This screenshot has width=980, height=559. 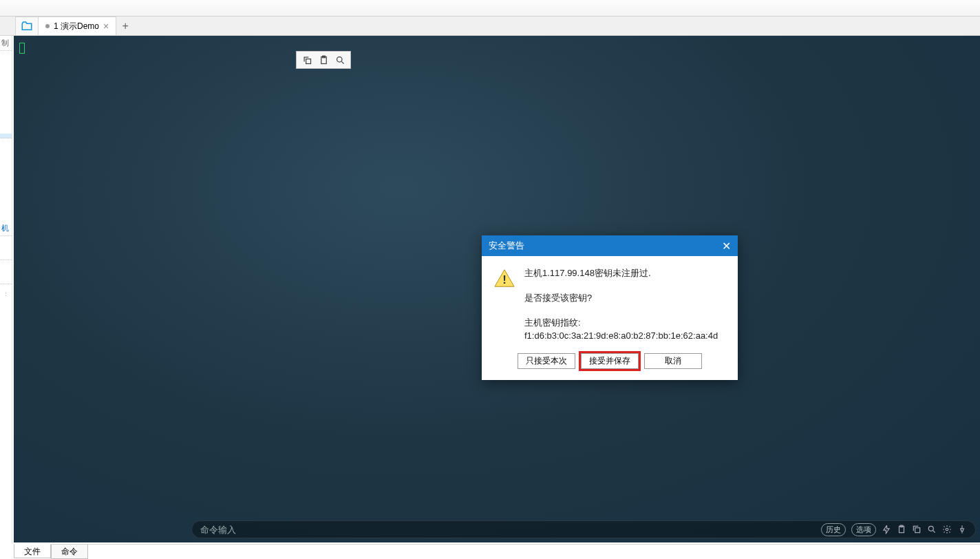 What do you see at coordinates (962, 529) in the screenshot?
I see `pin-icon` at bounding box center [962, 529].